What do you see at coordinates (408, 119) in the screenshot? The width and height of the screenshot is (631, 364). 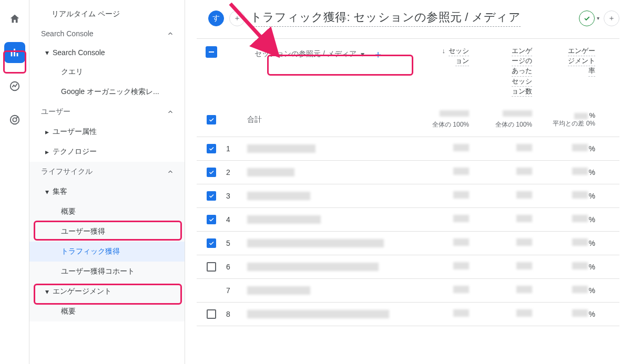 I see `table-summary-row: 合計 全体の 100% 全体の 100% %平均との差 0%` at bounding box center [408, 119].